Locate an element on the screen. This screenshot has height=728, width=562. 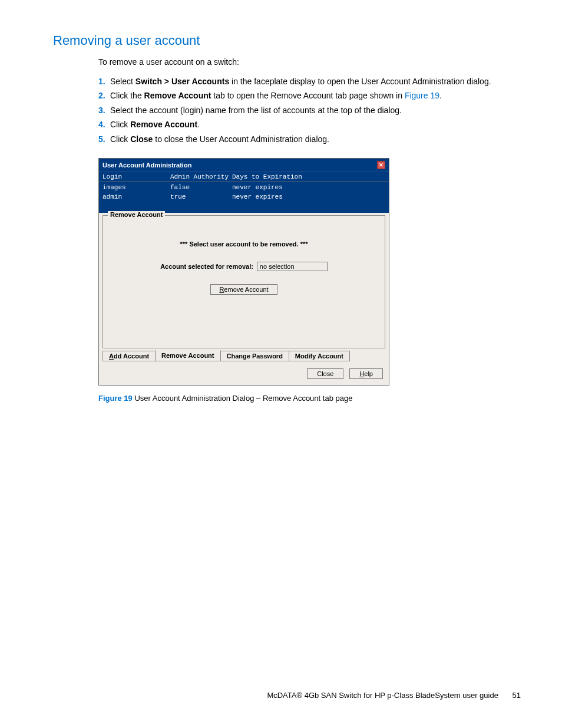
figure-caption: Figure 19 User Account Administration Di… is located at coordinates (310, 398).